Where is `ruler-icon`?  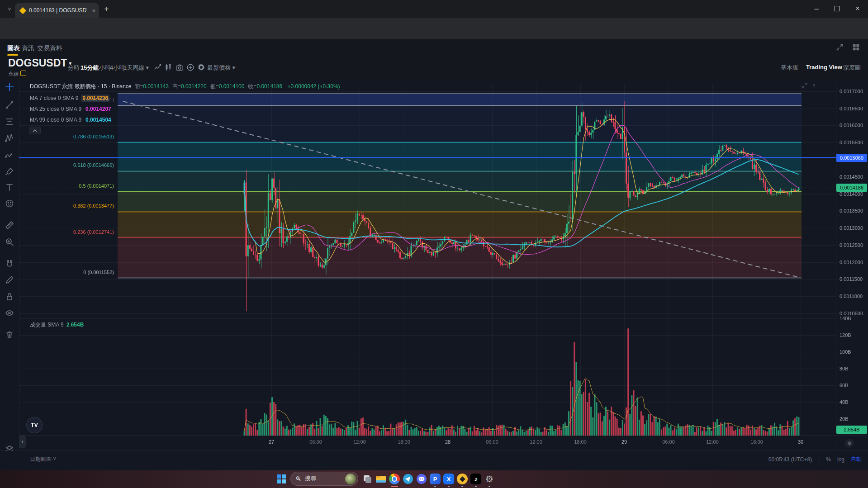
ruler-icon is located at coordinates (9, 225).